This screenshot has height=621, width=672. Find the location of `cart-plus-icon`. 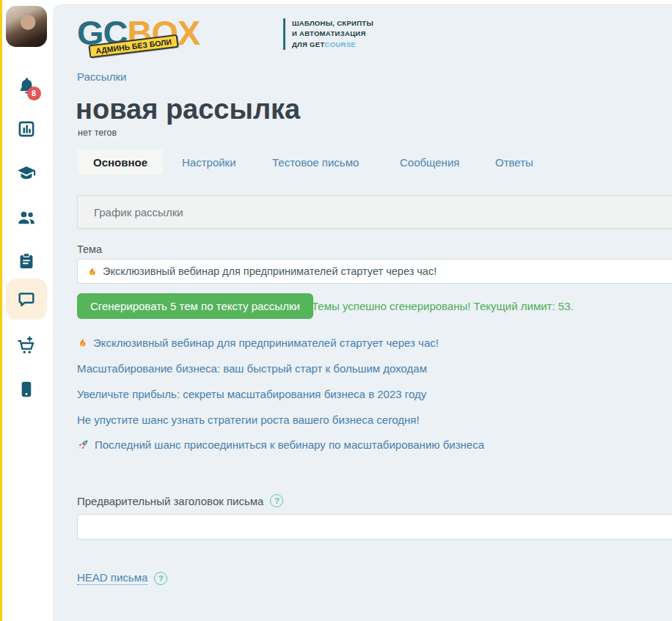

cart-plus-icon is located at coordinates (26, 346).